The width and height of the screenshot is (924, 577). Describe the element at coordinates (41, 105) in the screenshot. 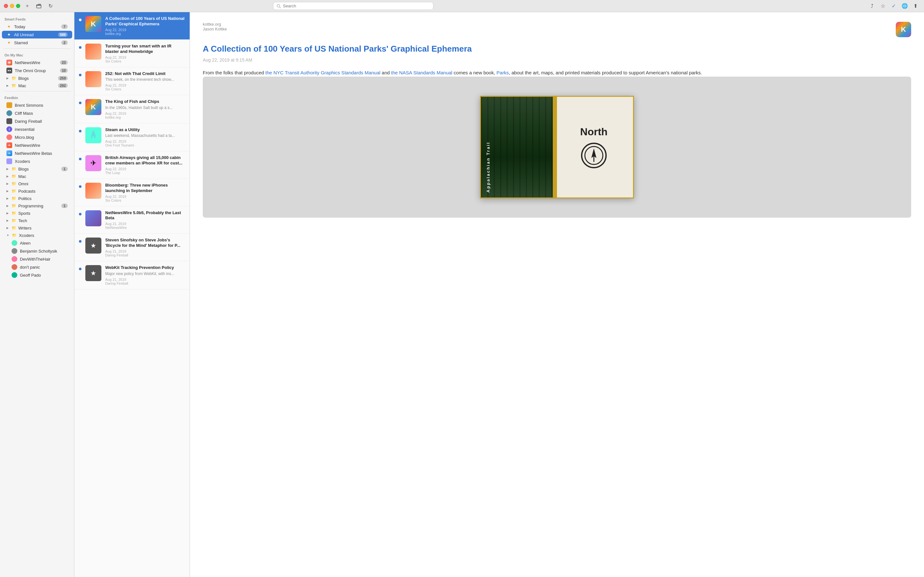

I see `brent-label: Brent Simmons` at that location.